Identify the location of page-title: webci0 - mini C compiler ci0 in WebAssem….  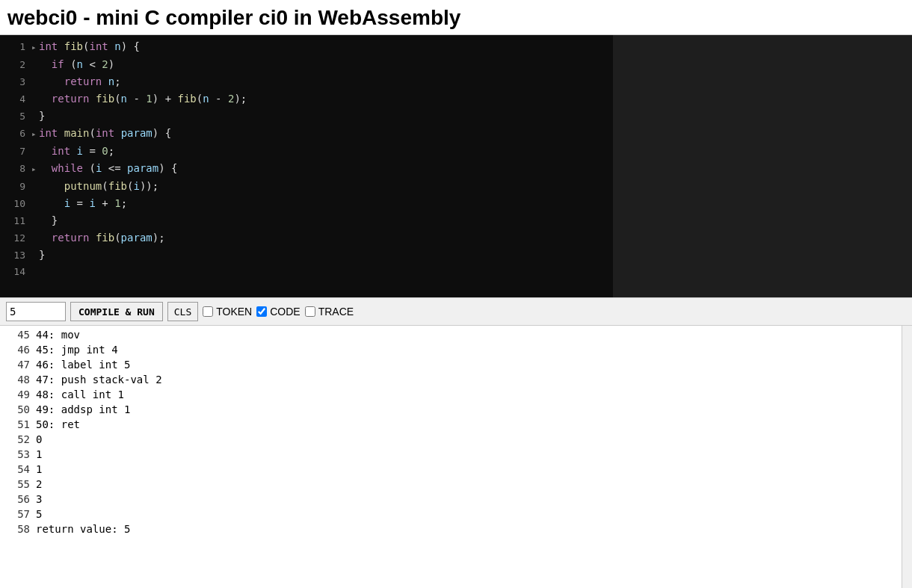
(456, 18).